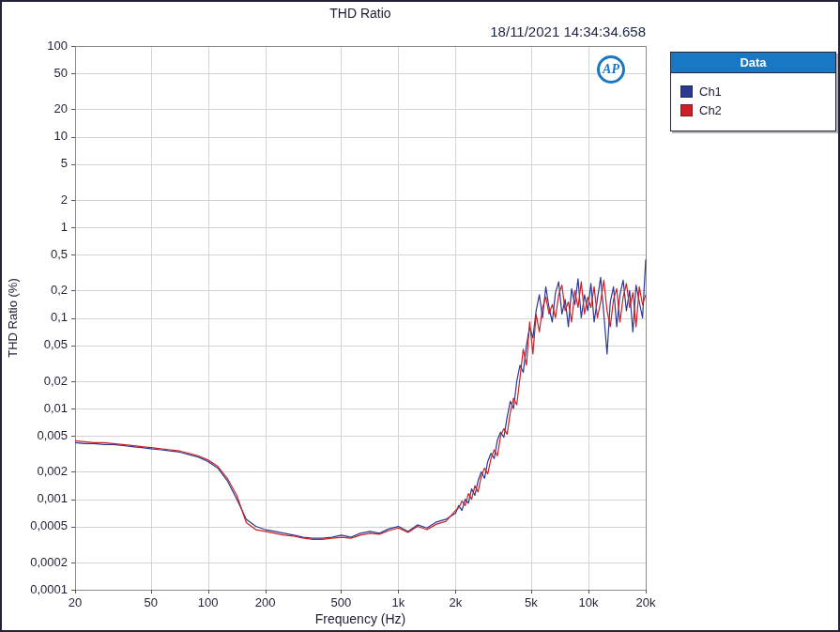  I want to click on ap-logo-text: AP, so click(611, 69).